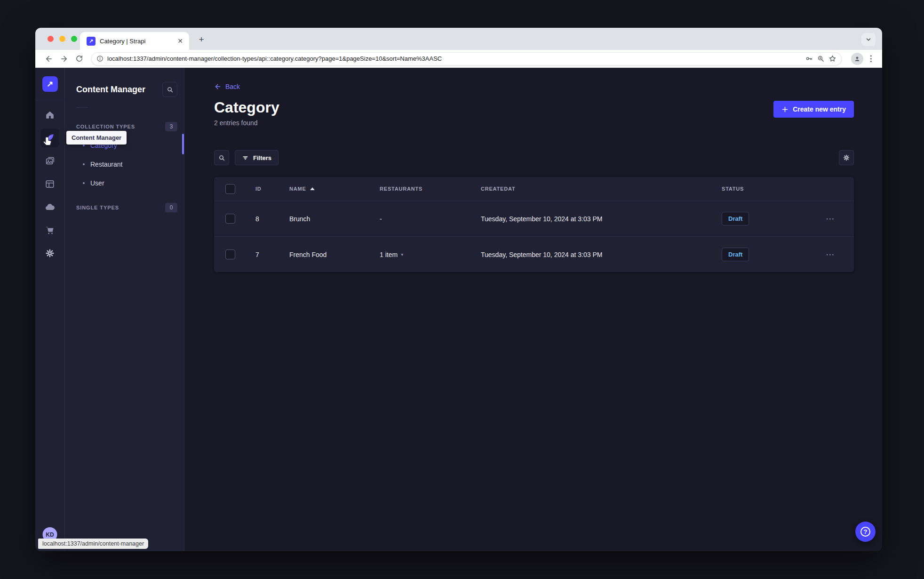  Describe the element at coordinates (183, 144) in the screenshot. I see `active-item-indicator` at that location.